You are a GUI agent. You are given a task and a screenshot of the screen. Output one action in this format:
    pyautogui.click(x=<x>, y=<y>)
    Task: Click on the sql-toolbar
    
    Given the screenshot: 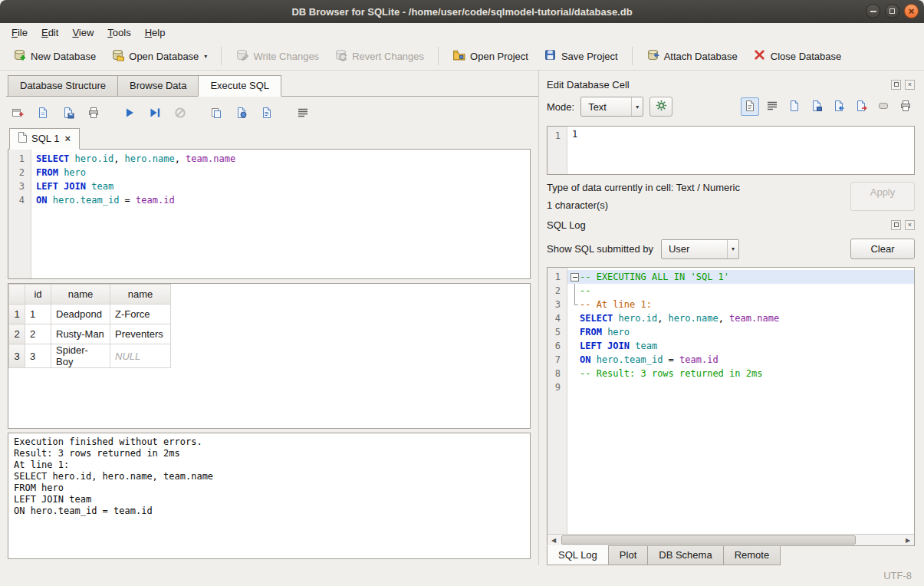 What is the action you would take?
    pyautogui.click(x=269, y=114)
    